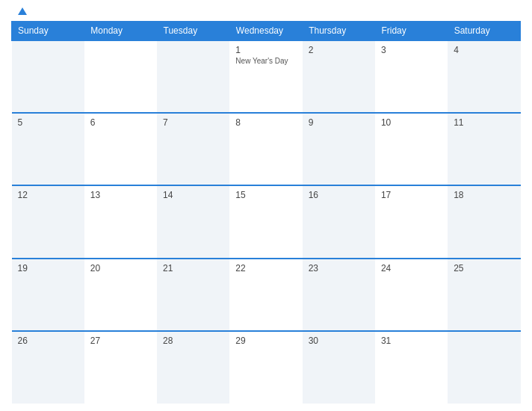 Image resolution: width=532 pixels, height=411 pixels. What do you see at coordinates (411, 149) in the screenshot?
I see `calendar-cell: 10` at bounding box center [411, 149].